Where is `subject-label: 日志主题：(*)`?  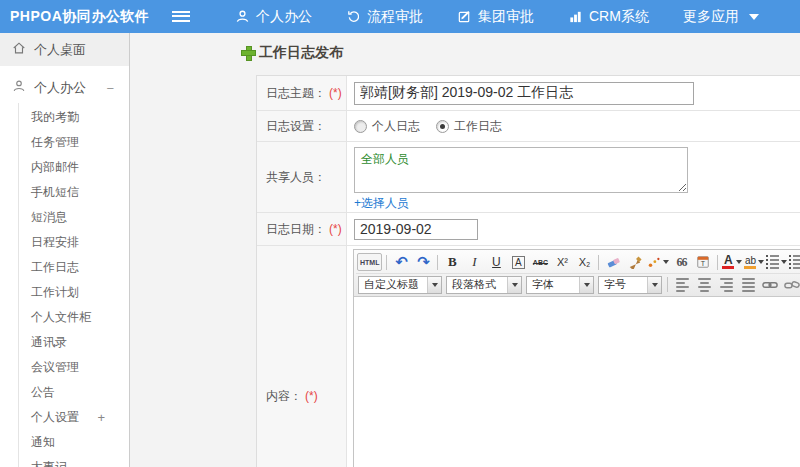 subject-label: 日志主题：(*) is located at coordinates (302, 93).